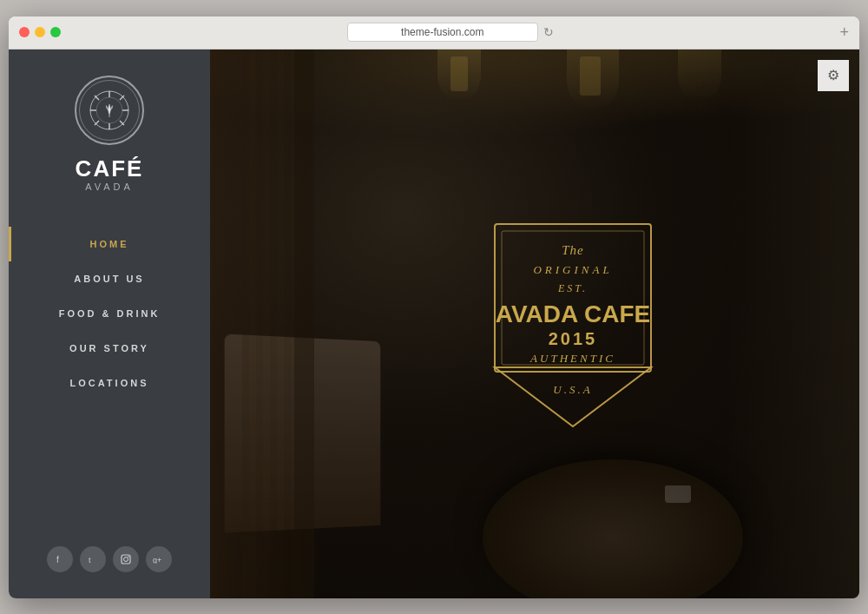 This screenshot has width=868, height=614. Describe the element at coordinates (573, 339) in the screenshot. I see `svg-text: 2015` at that location.